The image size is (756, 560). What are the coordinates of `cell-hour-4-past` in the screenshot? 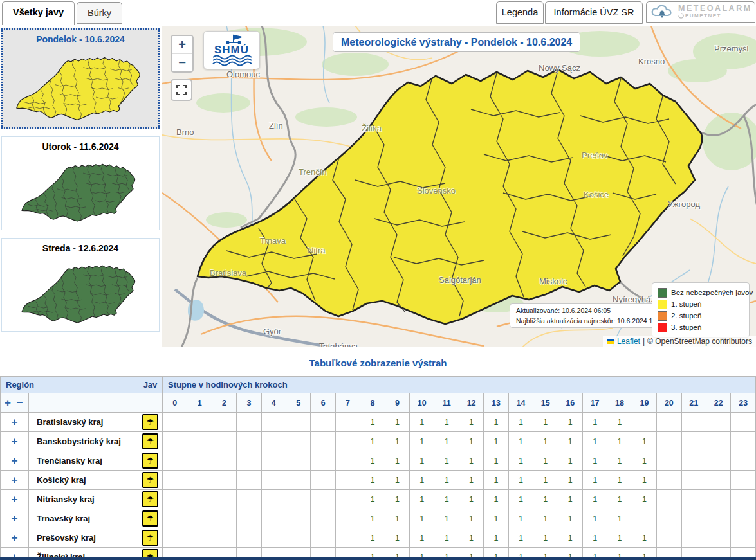 It's located at (273, 500).